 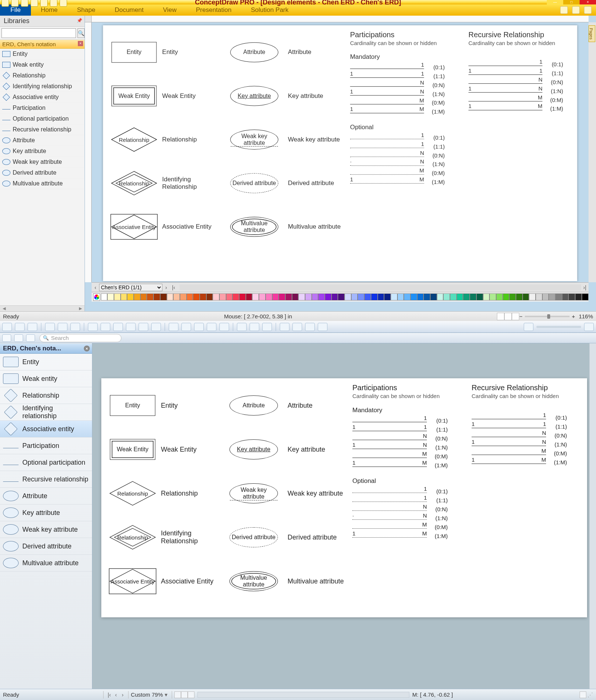 What do you see at coordinates (81, 33) in the screenshot?
I see `search-icon: 🔍` at bounding box center [81, 33].